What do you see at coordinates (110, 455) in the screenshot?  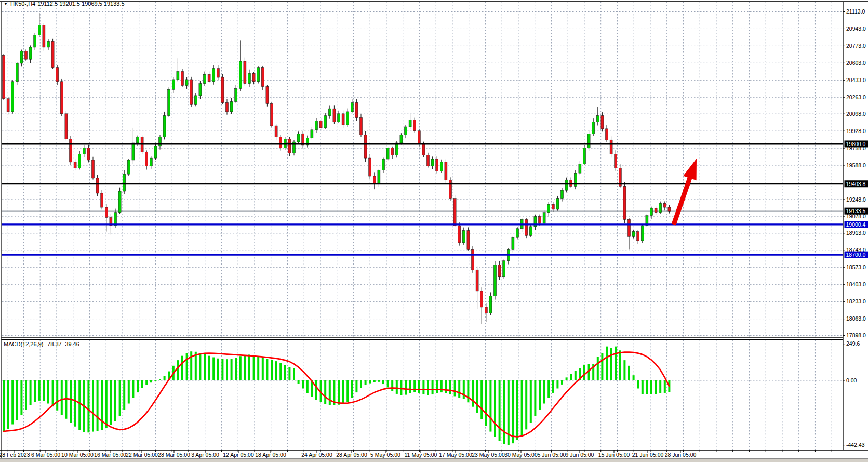 I see `time-tick-label: 16 Mar 05:00` at bounding box center [110, 455].